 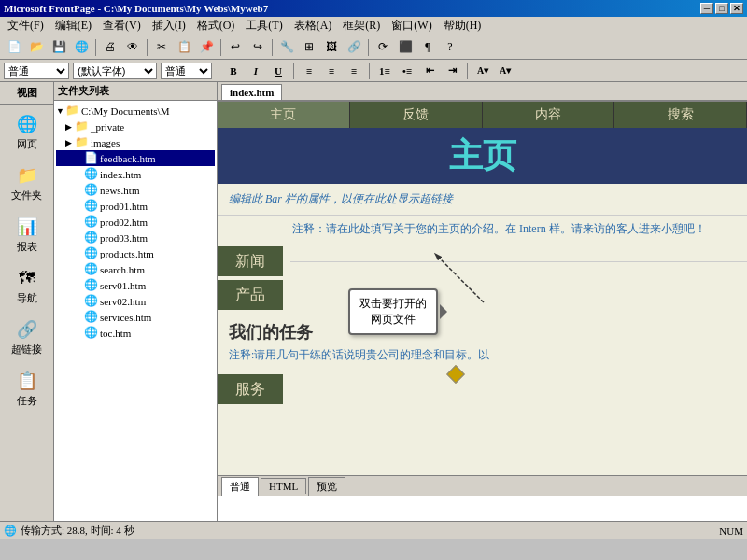 I want to click on bar-property-text: 编辑此 Bar 栏的属性，以便在此处显示超链接, so click(x=341, y=199).